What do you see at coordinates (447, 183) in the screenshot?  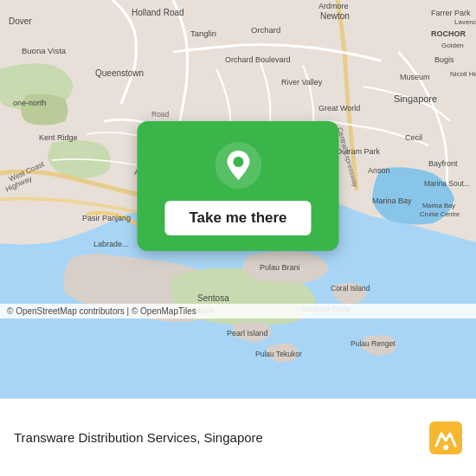 I see `svg-text: Marina Sout...` at bounding box center [447, 183].